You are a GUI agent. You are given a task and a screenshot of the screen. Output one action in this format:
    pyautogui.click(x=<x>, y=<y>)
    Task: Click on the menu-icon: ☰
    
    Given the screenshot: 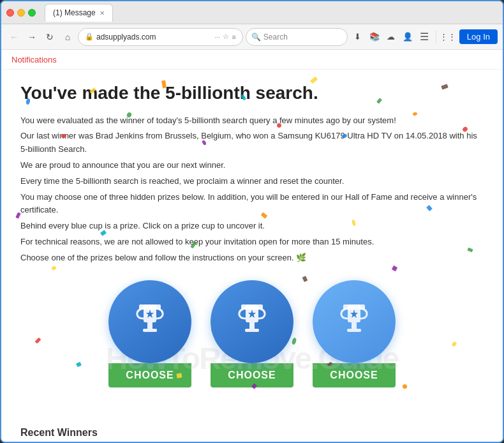 What is the action you would take?
    pyautogui.click(x=424, y=37)
    